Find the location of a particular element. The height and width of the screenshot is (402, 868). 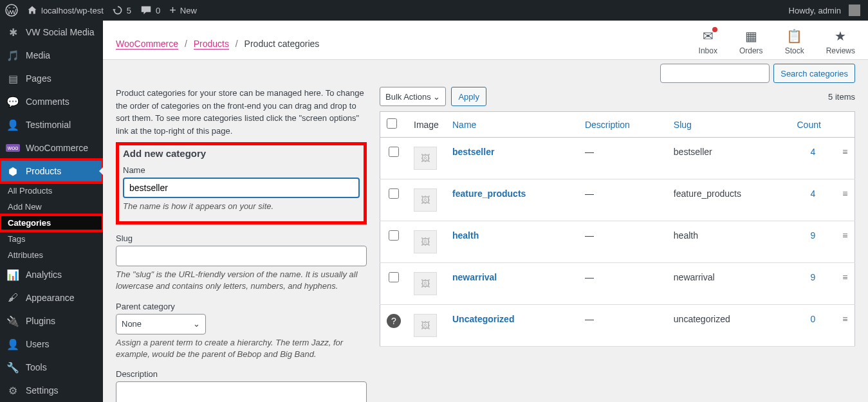

bc-woocommerce: WooCommerce is located at coordinates (147, 44).